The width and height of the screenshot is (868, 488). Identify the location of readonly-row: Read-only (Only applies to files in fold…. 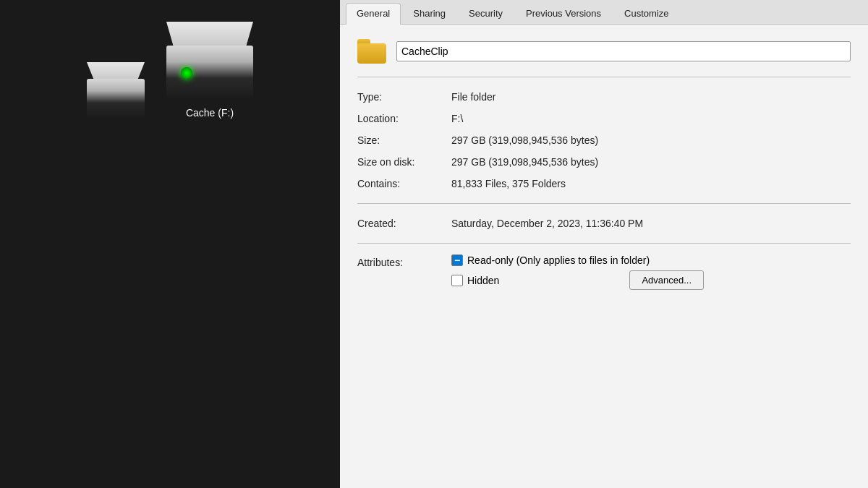
(577, 260).